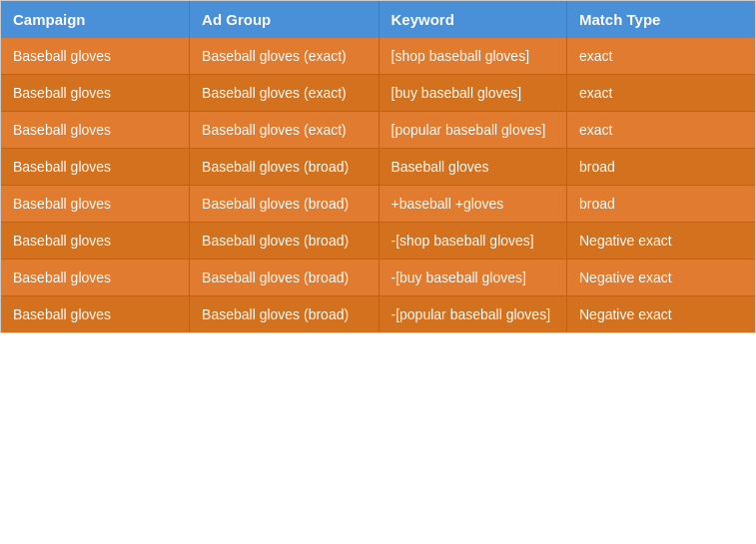 This screenshot has width=756, height=544. What do you see at coordinates (378, 168) in the screenshot?
I see `table-row: Baseball glovesBaseball gloves (broad)Ba…` at bounding box center [378, 168].